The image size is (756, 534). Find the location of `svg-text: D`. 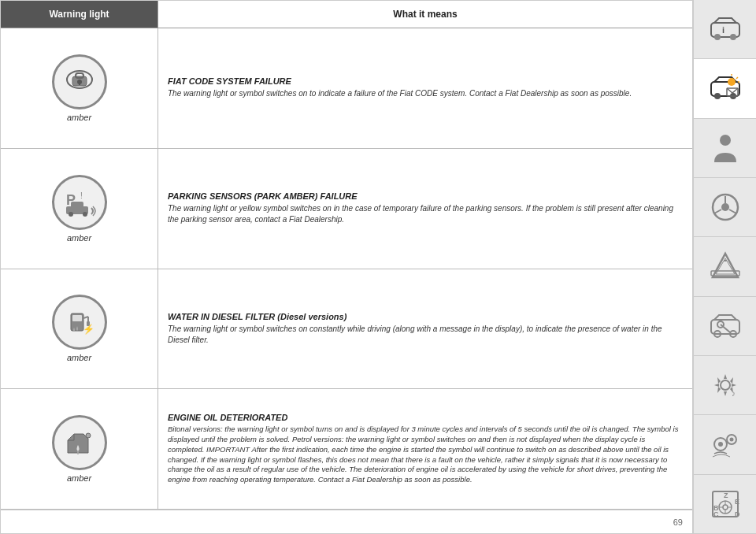

svg-text: D is located at coordinates (737, 514).